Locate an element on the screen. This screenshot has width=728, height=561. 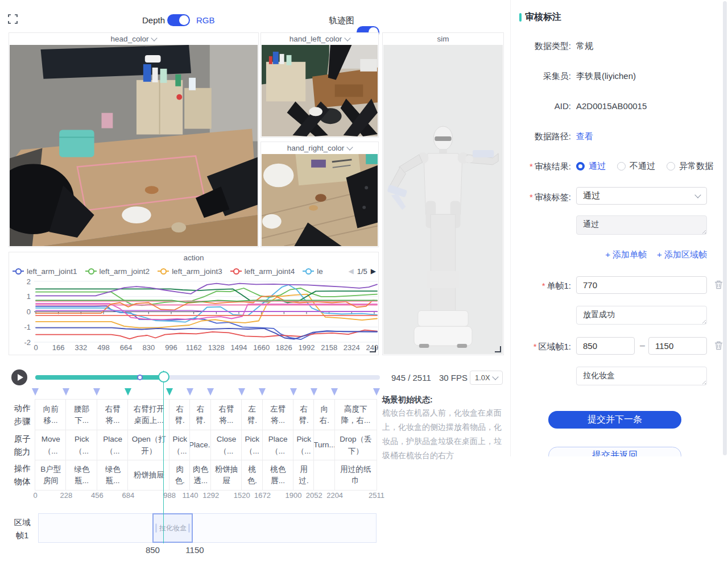
table-cell: 用过. is located at coordinates (304, 475).